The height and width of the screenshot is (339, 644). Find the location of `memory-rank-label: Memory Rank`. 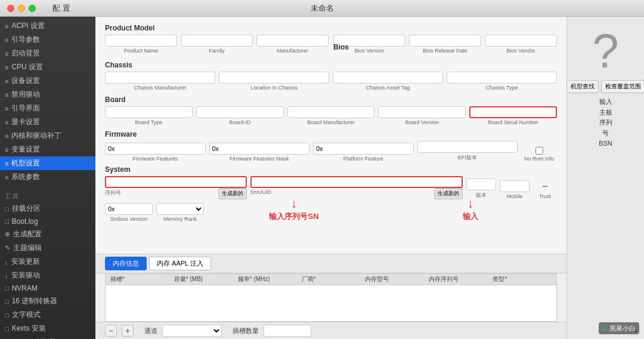

memory-rank-label: Memory Rank is located at coordinates (180, 219).